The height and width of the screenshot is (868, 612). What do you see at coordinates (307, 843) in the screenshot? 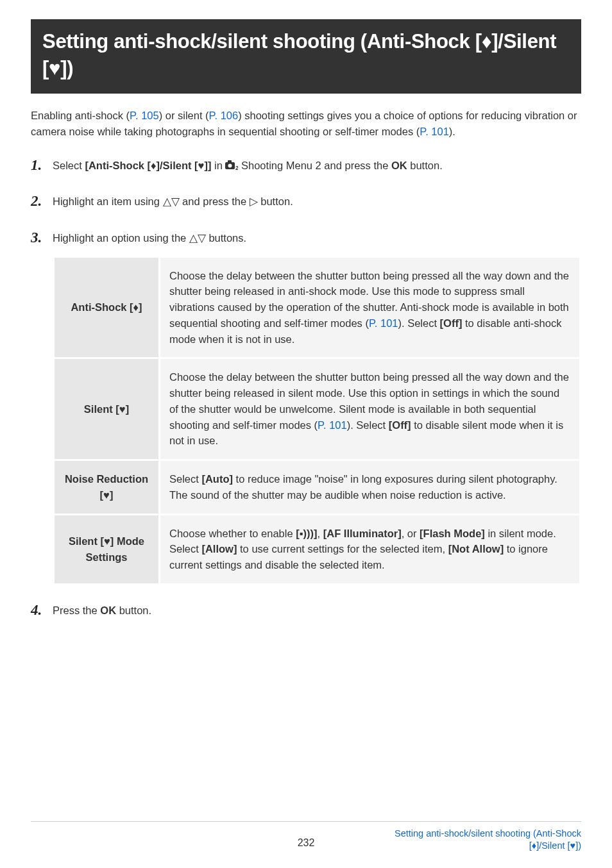
I see `page-number: 232` at bounding box center [307, 843].